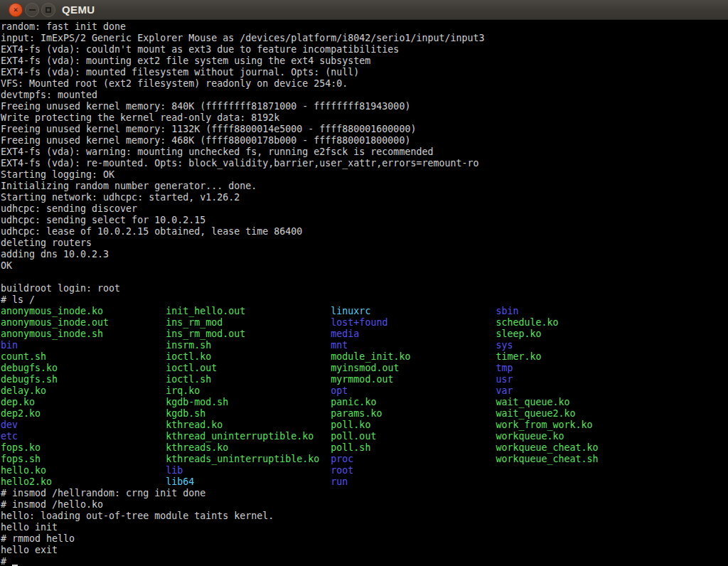 The image size is (728, 566). What do you see at coordinates (508, 311) in the screenshot?
I see `file-entry: sbin` at bounding box center [508, 311].